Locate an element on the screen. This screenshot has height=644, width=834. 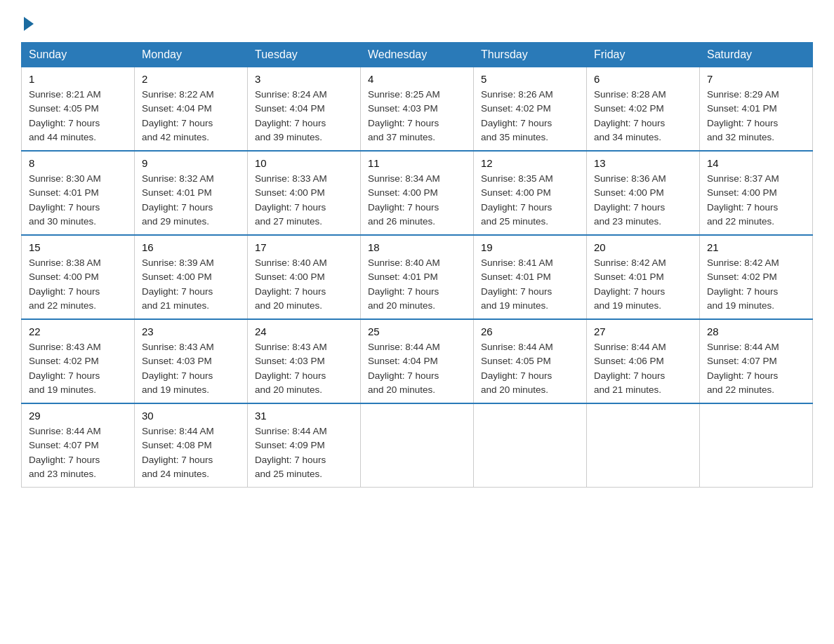
calendar-cell: 6 Sunrise: 8:28 AMSunset: 4:02 PMDayligh… is located at coordinates (643, 109).